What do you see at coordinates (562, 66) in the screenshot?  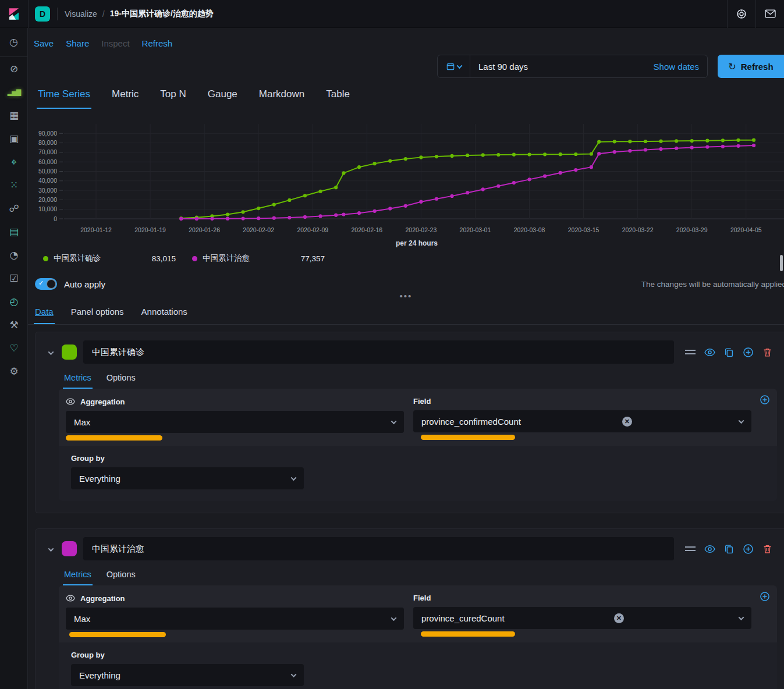 I see `time-range-value: Last 90 days` at bounding box center [562, 66].